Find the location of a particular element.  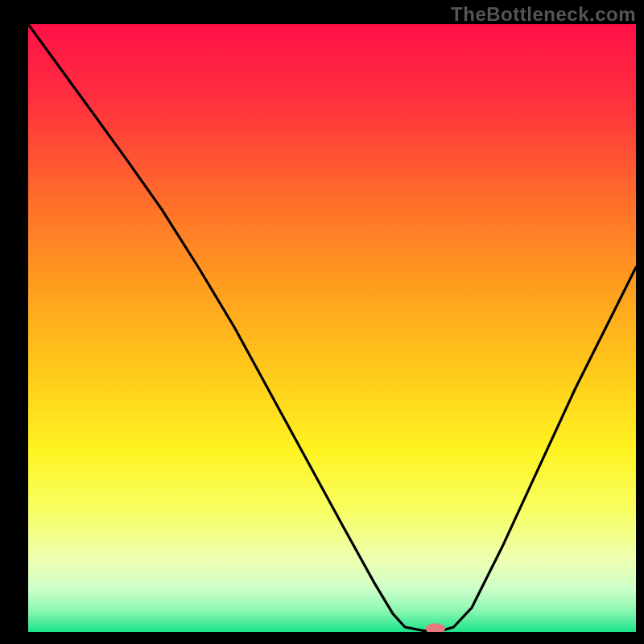

watermark-text: TheBottleneck.com is located at coordinates (543, 14).